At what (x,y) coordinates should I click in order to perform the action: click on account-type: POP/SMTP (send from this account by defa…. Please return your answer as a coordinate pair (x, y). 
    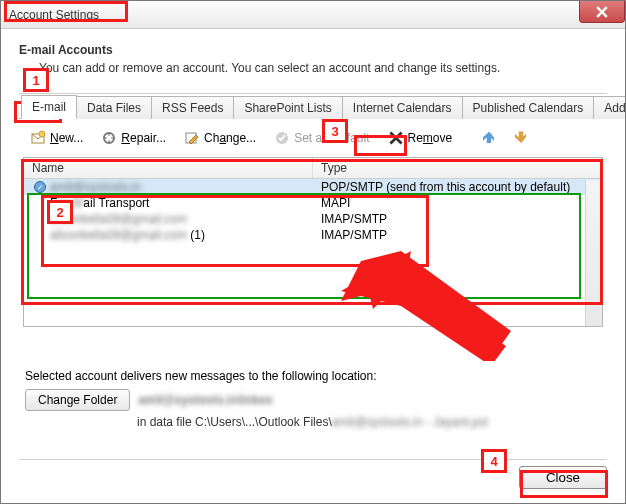
    Looking at the image, I should click on (458, 187).